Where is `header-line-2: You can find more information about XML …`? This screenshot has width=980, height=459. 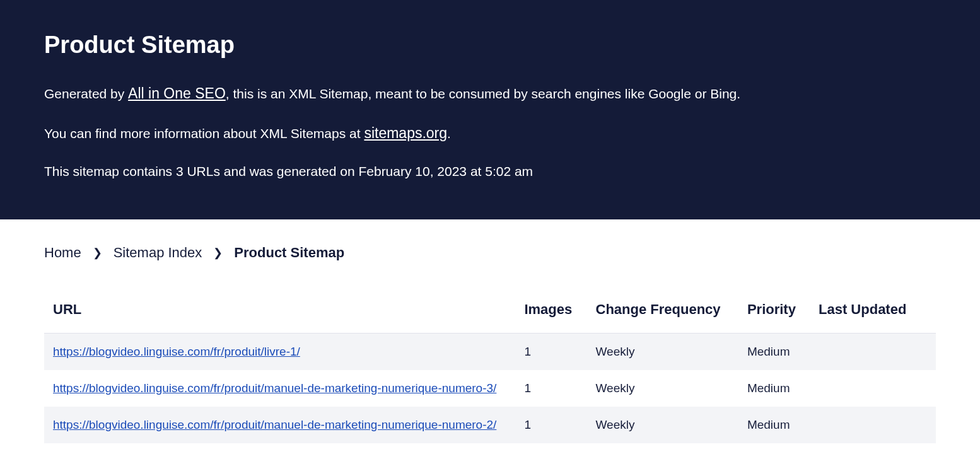
header-line-2: You can find more information about XML … is located at coordinates (490, 134).